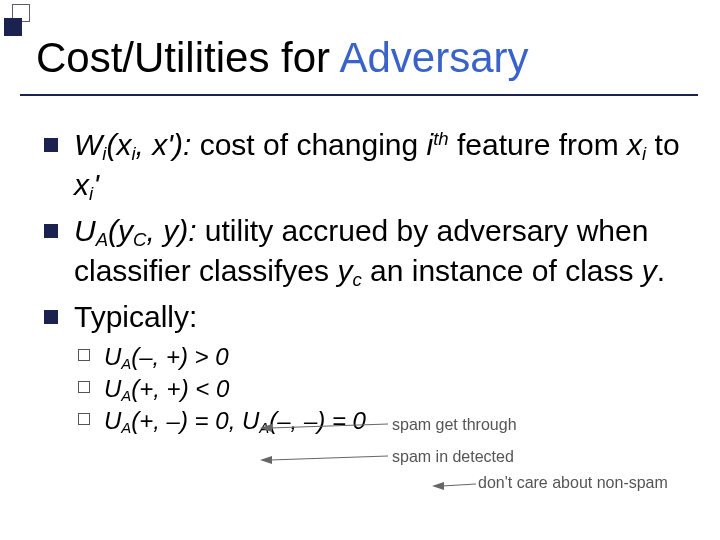 The height and width of the screenshot is (540, 720). What do you see at coordinates (662, 144) in the screenshot?
I see `w-to-word: to` at bounding box center [662, 144].